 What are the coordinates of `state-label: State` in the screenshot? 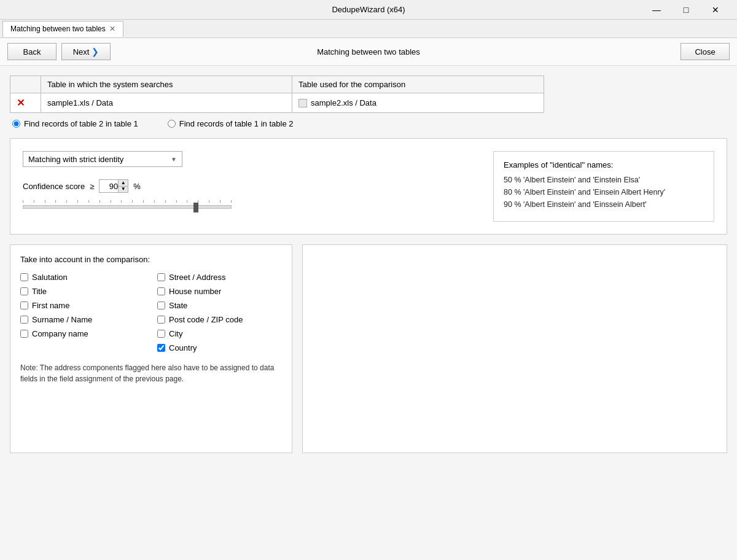 It's located at (178, 306).